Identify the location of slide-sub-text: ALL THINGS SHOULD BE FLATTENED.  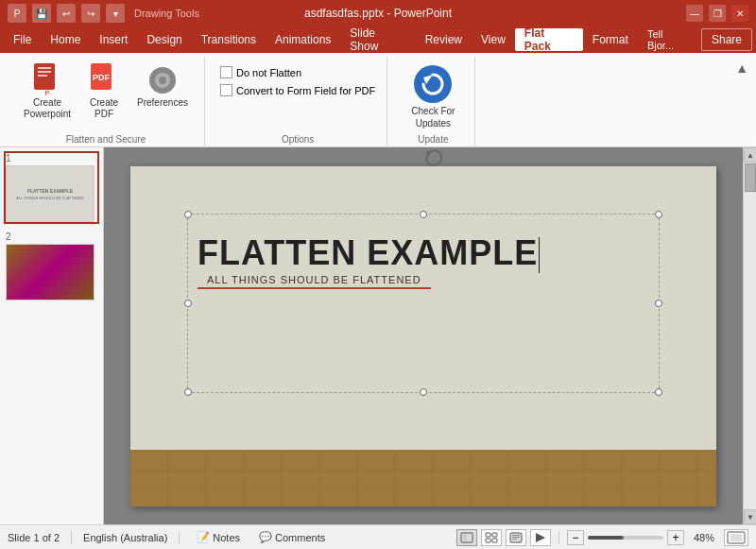
(314, 282).